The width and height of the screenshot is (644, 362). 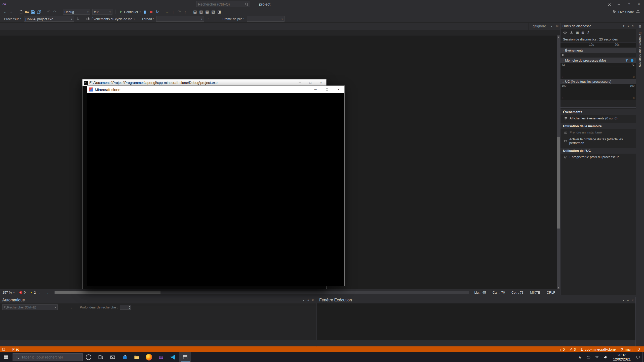 What do you see at coordinates (598, 132) in the screenshot?
I see `take-snapshot-button: Prendre un instantané` at bounding box center [598, 132].